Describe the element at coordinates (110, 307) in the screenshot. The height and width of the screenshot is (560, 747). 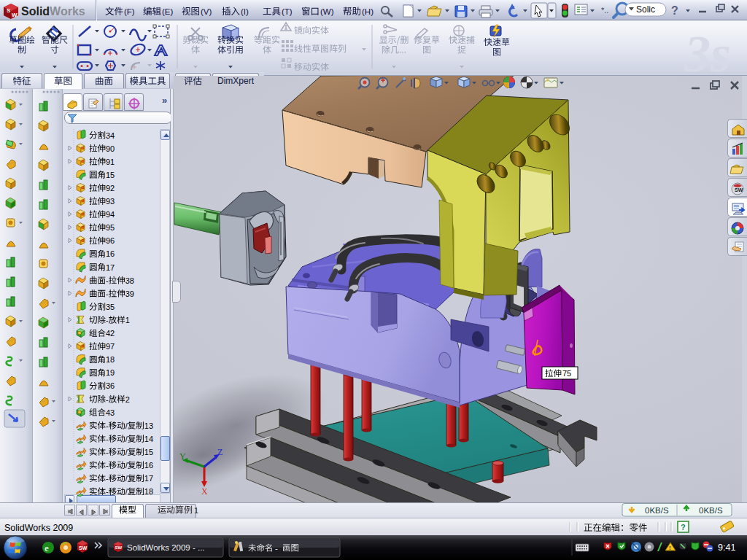
I see `svg-text: 35` at that location.